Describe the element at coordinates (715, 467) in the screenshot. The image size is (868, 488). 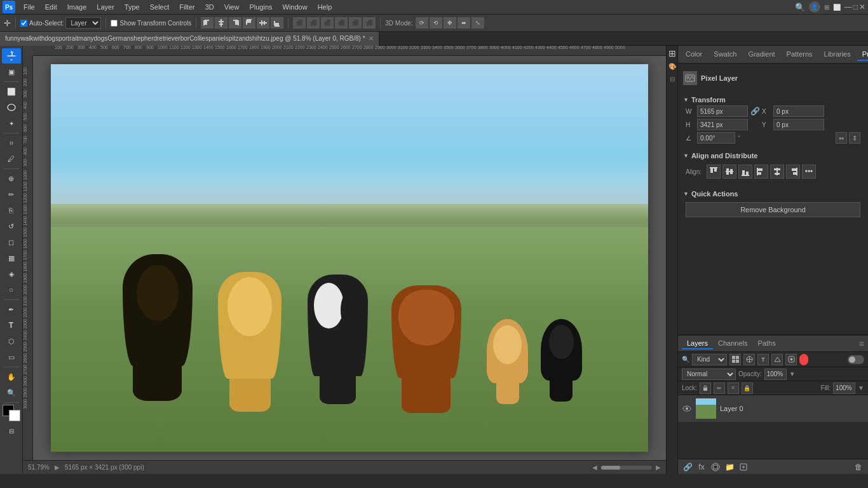
I see `add-mask-btn` at that location.